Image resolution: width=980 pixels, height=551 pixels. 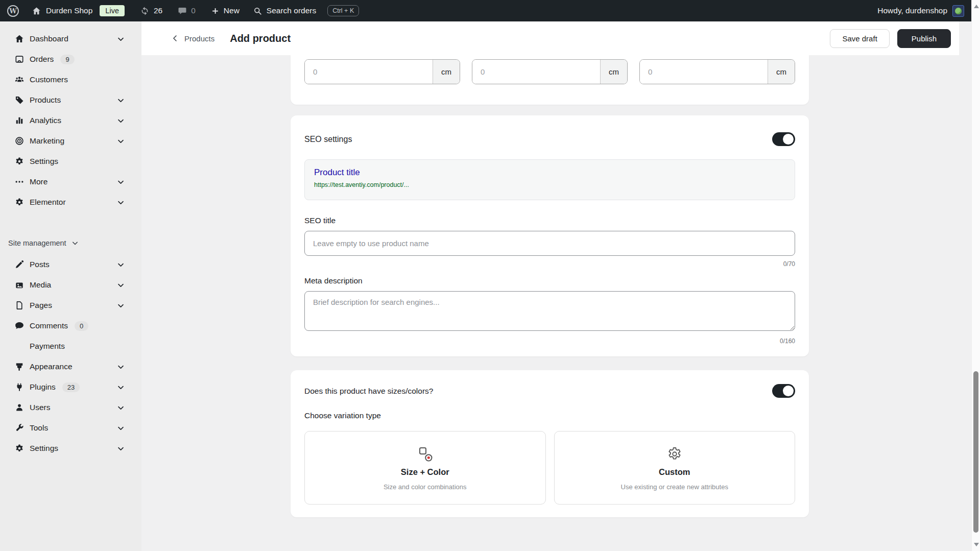 I want to click on publish-button: Publish, so click(x=924, y=39).